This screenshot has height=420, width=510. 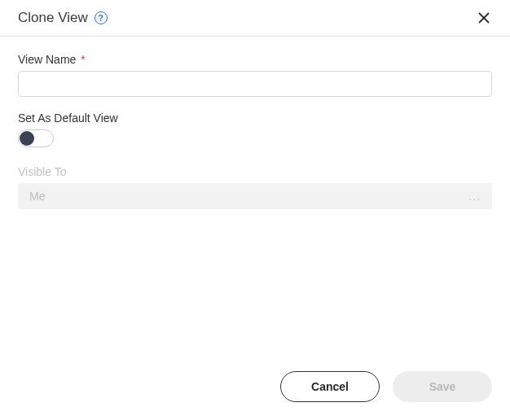 What do you see at coordinates (53, 18) in the screenshot?
I see `dialog-title: Clone View` at bounding box center [53, 18].